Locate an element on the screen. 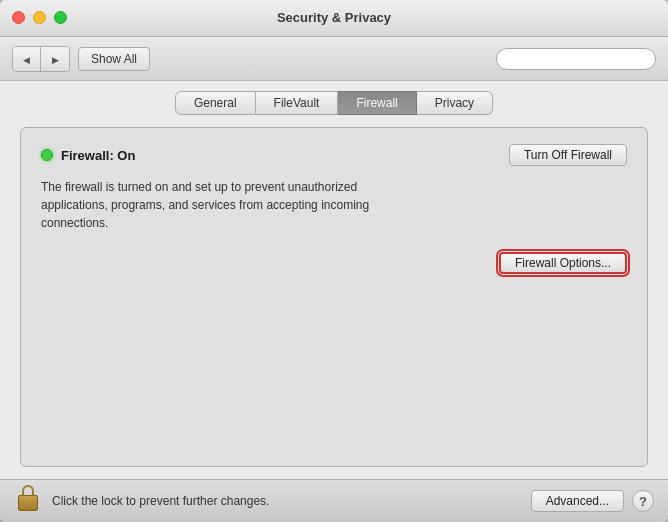 Image resolution: width=668 pixels, height=522 pixels. title-bar: Security & Privacy is located at coordinates (334, 18).